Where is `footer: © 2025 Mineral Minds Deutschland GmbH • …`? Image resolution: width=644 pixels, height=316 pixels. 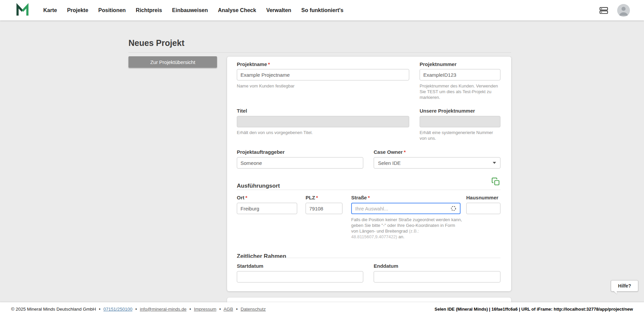
footer: © 2025 Mineral Minds Deutschland GmbH • … is located at coordinates (322, 309).